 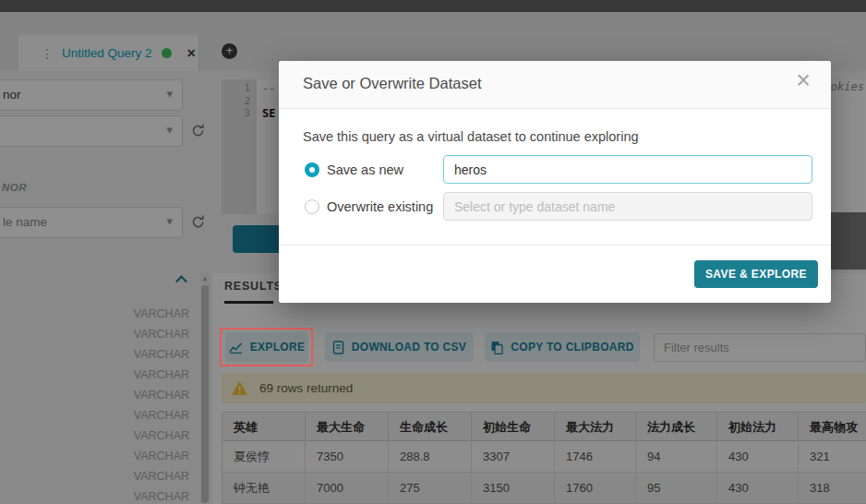 I want to click on save-as-new-radio, so click(x=312, y=170).